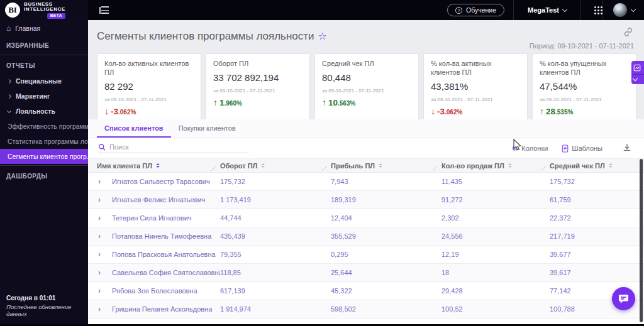 The height and width of the screenshot is (326, 644). Describe the element at coordinates (258, 88) in the screenshot. I see `kpi-card-turnover: Оборот ПЛ 33 702 892,194 за 09-10-2021 -…` at that location.